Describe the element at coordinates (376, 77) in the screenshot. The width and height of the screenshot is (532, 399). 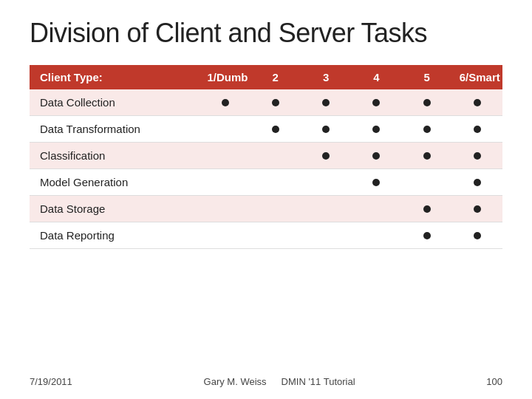
I see `col-header-4: 4` at that location.